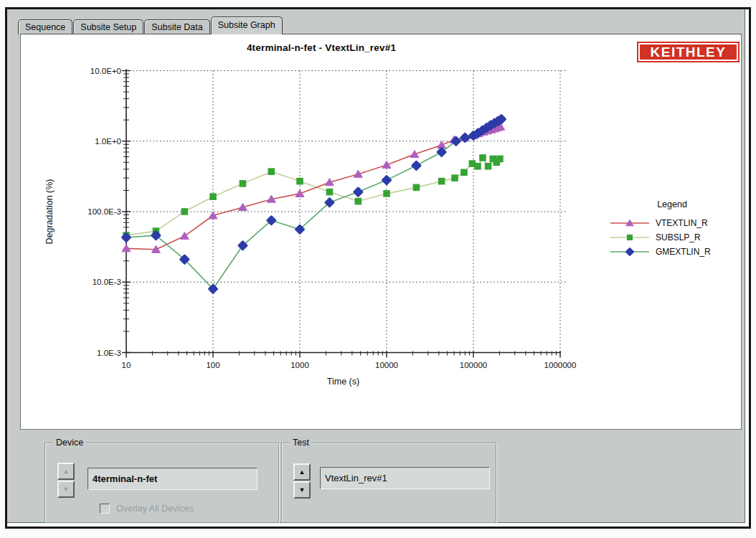  I want to click on tab-sequence: Sequence, so click(45, 27).